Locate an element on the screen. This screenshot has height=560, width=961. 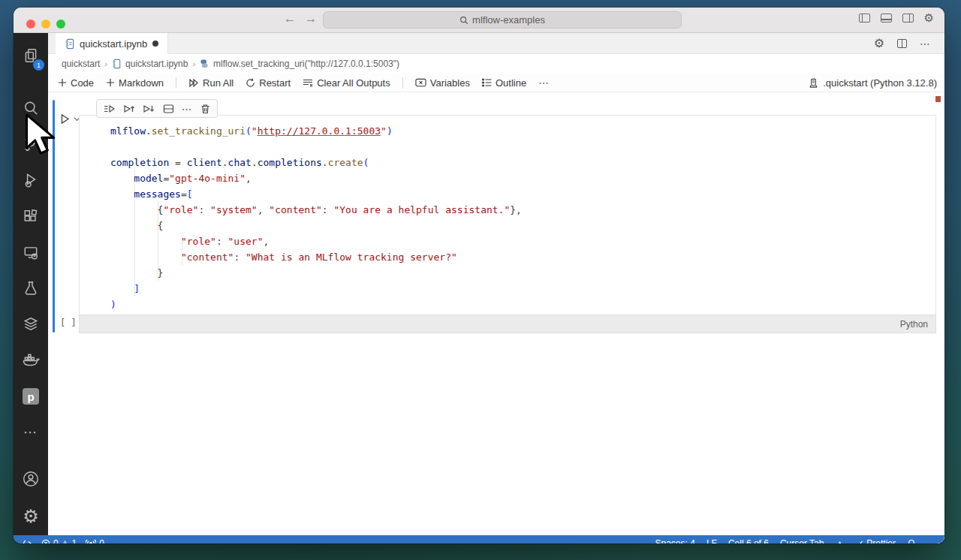
restart-icon is located at coordinates (251, 83).